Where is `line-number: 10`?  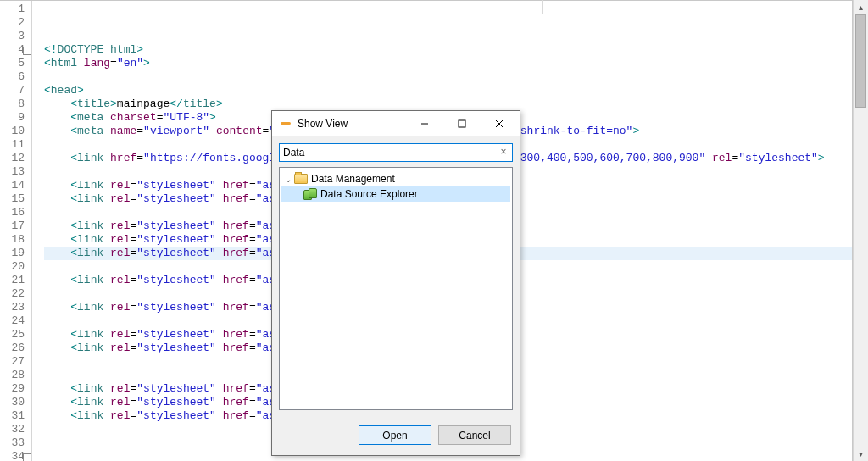 line-number: 10 is located at coordinates (12, 131).